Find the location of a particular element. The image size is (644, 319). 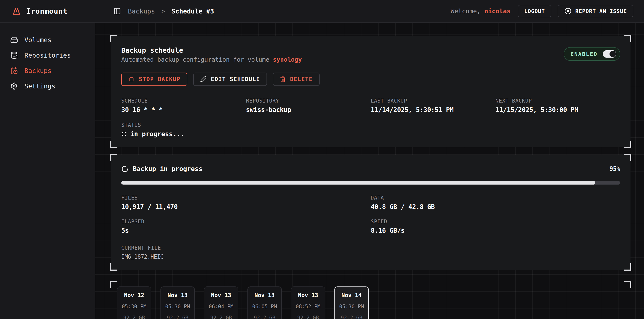

breadcrumb-backups-link: Backups is located at coordinates (142, 11).